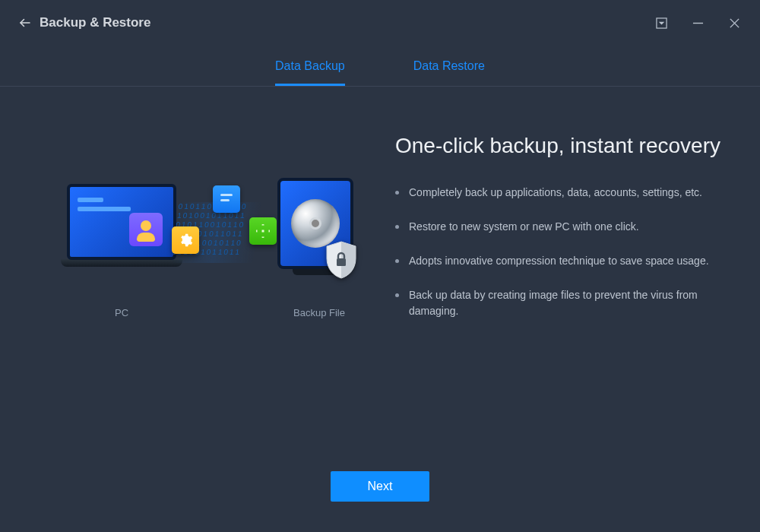 Image resolution: width=760 pixels, height=532 pixels. I want to click on feature-item: Restore to new system or new PC with one…, so click(559, 226).